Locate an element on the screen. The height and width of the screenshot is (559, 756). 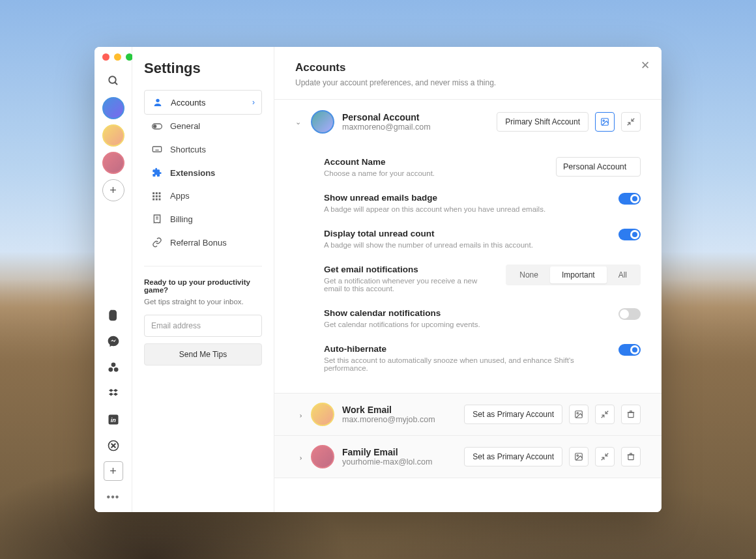
asana-icon is located at coordinates (113, 367).